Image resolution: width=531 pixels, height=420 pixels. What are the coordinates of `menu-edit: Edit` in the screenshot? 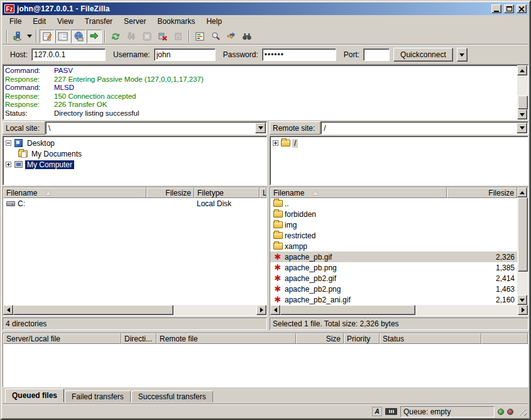 It's located at (39, 21).